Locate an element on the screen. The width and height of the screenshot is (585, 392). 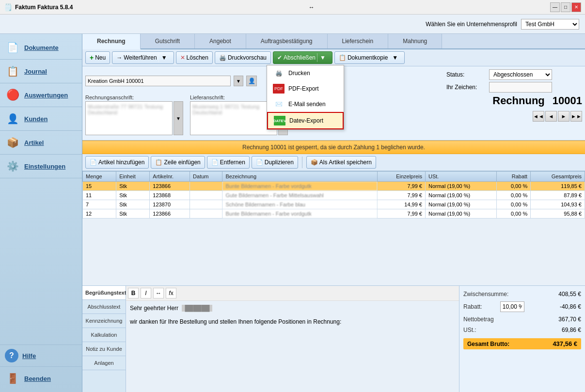
next-page-button: ► is located at coordinates (564, 116).